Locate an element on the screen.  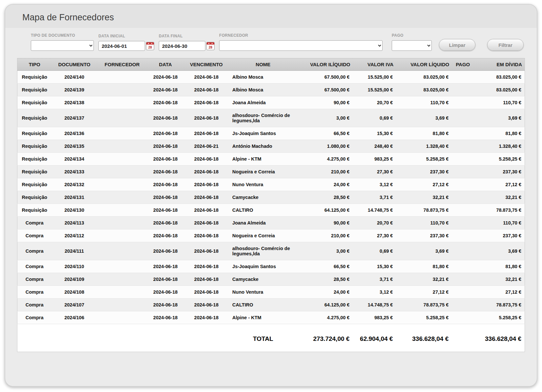
end-date-input is located at coordinates (182, 46).